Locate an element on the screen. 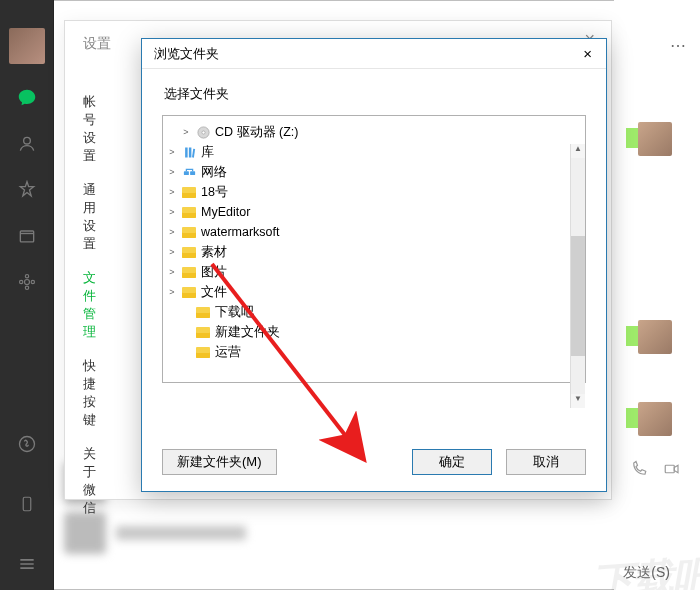 The height and width of the screenshot is (590, 700). tree-item: >素材 is located at coordinates (374, 252).